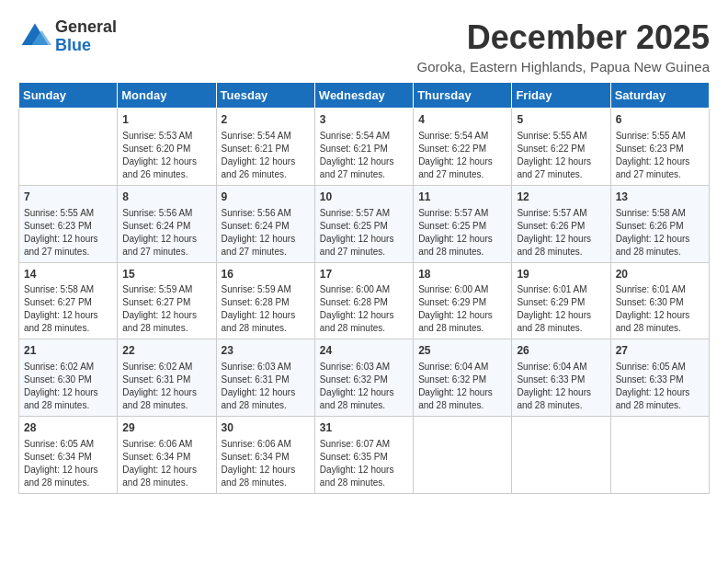  What do you see at coordinates (561, 224) in the screenshot?
I see `calendar-cell: 12Sunrise: 5:57 AMSunset: 6:26 PMDayligh…` at bounding box center [561, 224].